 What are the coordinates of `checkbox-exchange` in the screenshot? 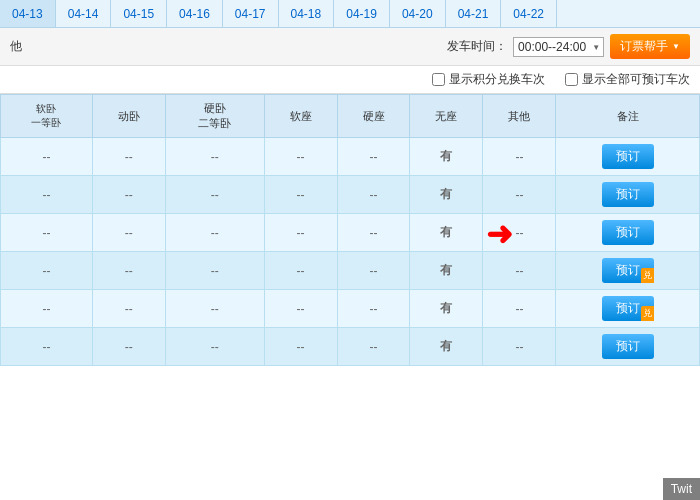 It's located at (438, 80).